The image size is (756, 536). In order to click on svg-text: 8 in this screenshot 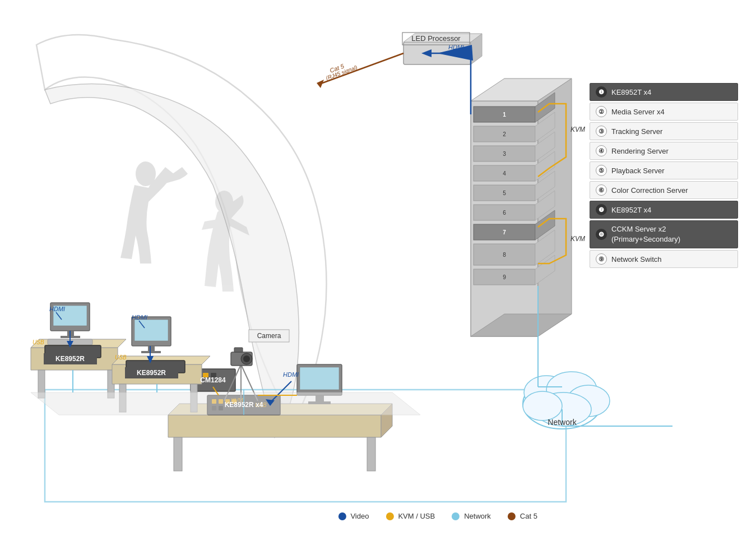, I will do `click(504, 255)`.